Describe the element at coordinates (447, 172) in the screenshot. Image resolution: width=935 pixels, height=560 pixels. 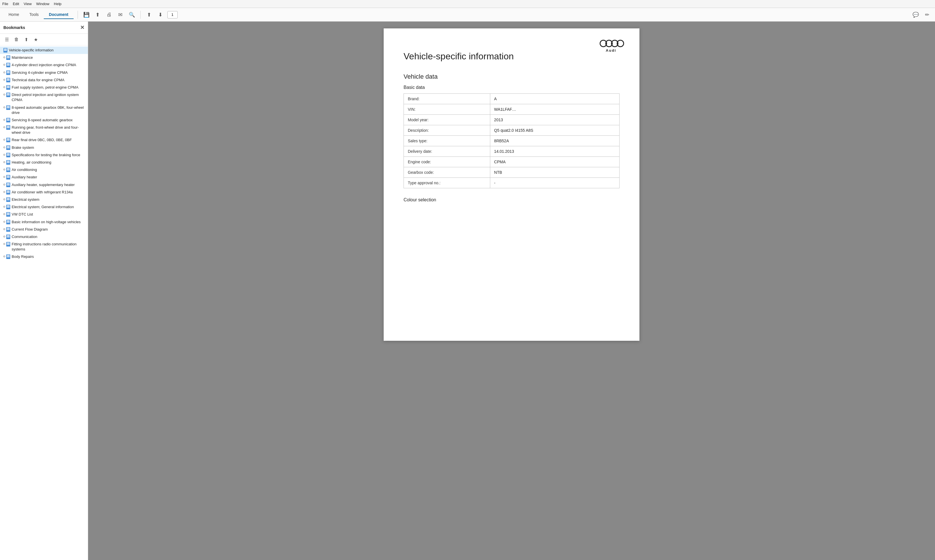
I see `table-cell-label: Gearbox code:` at that location.